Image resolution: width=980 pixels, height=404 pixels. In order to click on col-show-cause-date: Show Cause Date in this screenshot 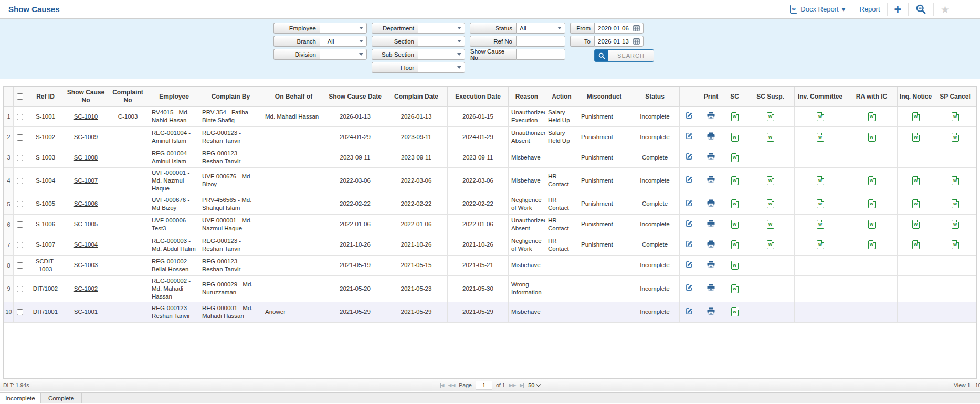, I will do `click(355, 97)`.